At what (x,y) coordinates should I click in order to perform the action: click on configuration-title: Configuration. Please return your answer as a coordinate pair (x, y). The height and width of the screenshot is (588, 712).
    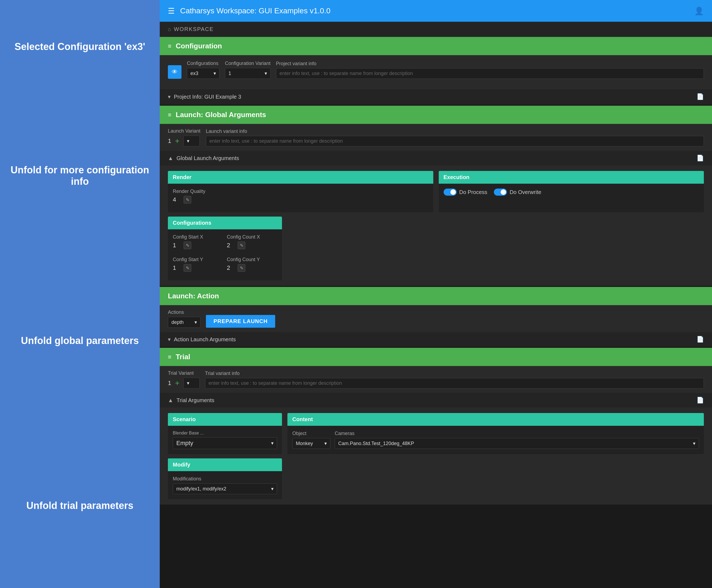
    Looking at the image, I should click on (199, 46).